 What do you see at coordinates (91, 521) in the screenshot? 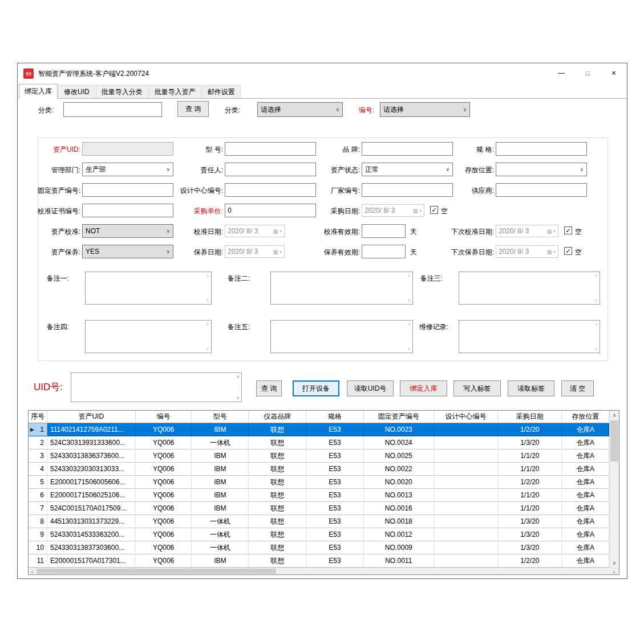
I see `table-cell: 445130313031373229...` at bounding box center [91, 521].